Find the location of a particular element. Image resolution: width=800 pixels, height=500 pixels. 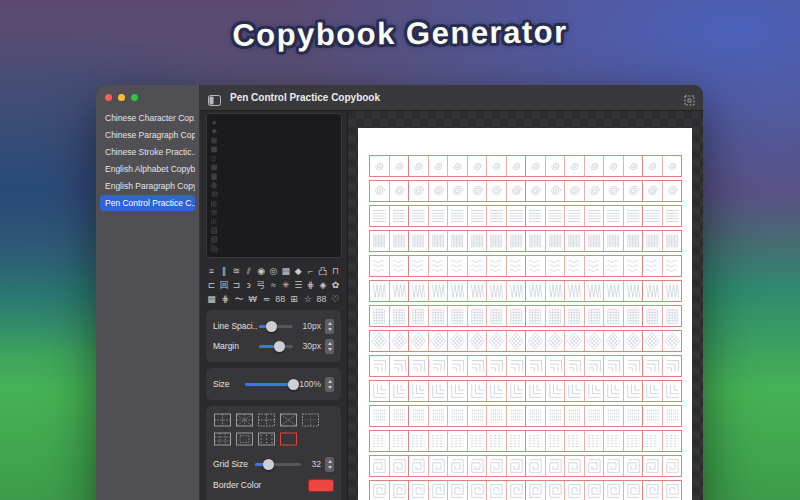

pattern-button: 〜 is located at coordinates (240, 299).